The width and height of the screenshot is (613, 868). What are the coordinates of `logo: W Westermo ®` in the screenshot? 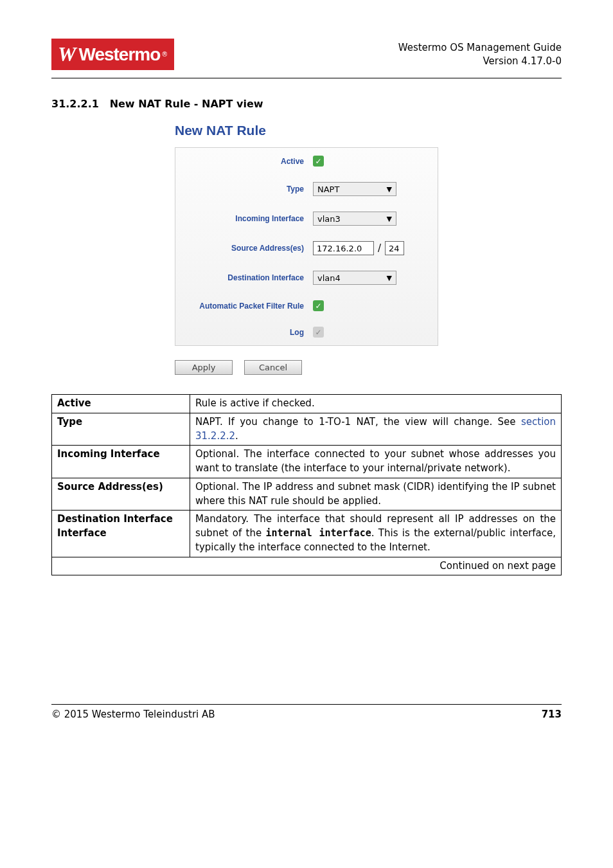 It's located at (113, 54).